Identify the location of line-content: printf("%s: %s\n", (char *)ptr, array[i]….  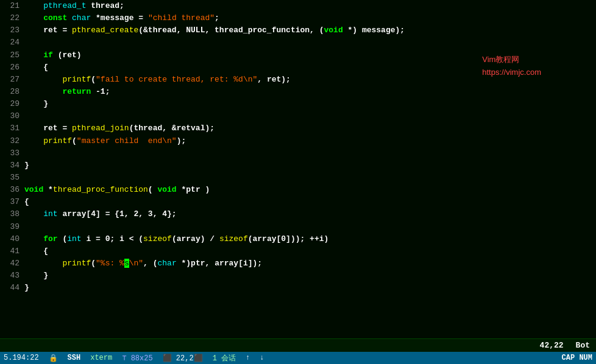
(310, 264).